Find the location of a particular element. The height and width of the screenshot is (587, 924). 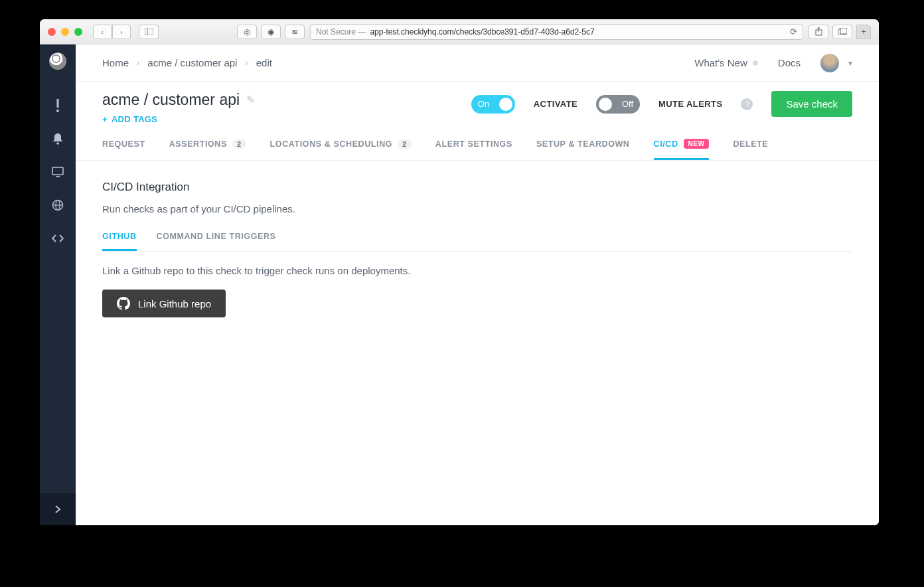

logo-icon is located at coordinates (58, 61).